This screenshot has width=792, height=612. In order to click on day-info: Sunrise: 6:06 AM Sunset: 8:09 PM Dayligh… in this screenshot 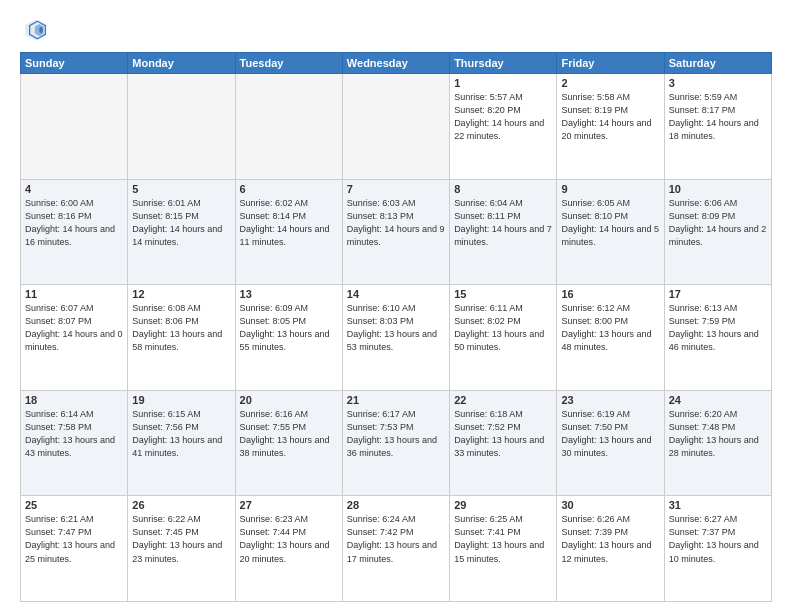, I will do `click(718, 223)`.